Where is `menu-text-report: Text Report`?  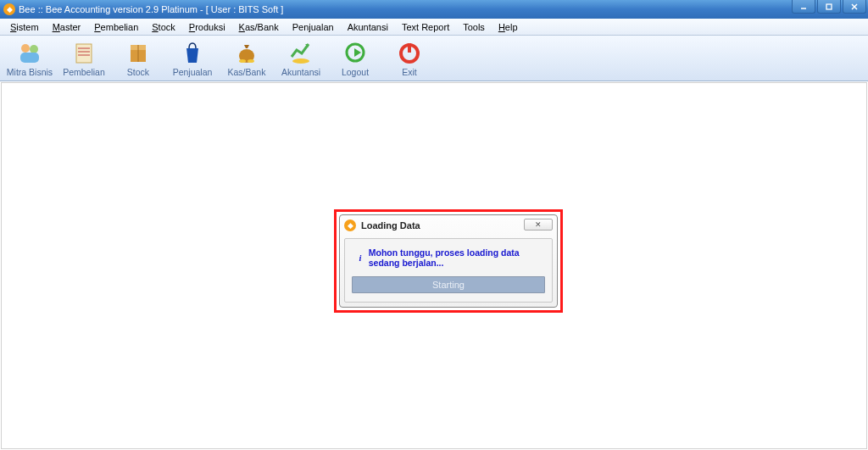
menu-text-report: Text Report is located at coordinates (426, 27).